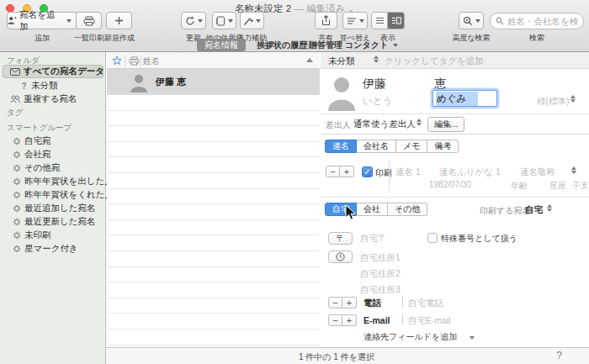 The height and width of the screenshot is (364, 589). Describe the element at coordinates (434, 61) in the screenshot. I see `tag-input: クリックしてタグを追加` at that location.